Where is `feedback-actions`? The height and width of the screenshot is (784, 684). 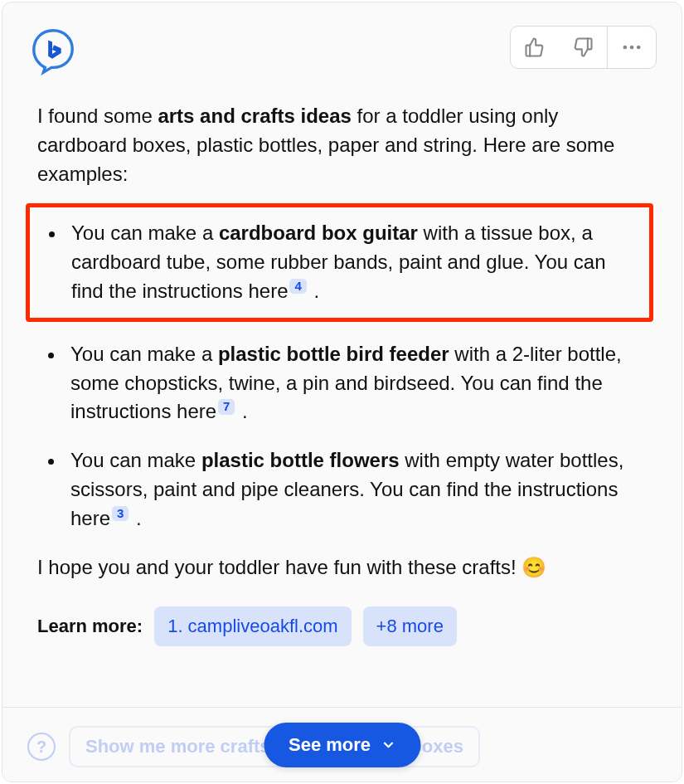 feedback-actions is located at coordinates (584, 47).